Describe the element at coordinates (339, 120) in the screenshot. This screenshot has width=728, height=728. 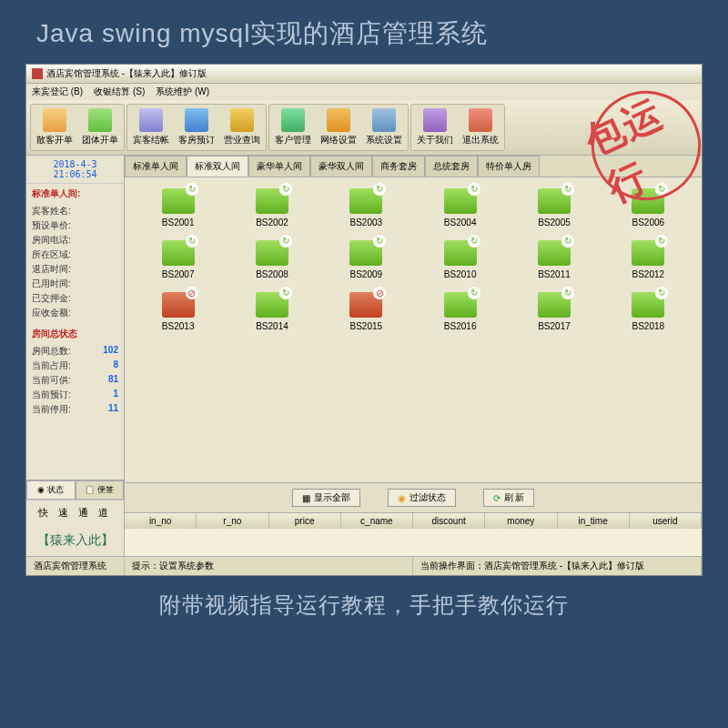
I see `net-icon` at that location.